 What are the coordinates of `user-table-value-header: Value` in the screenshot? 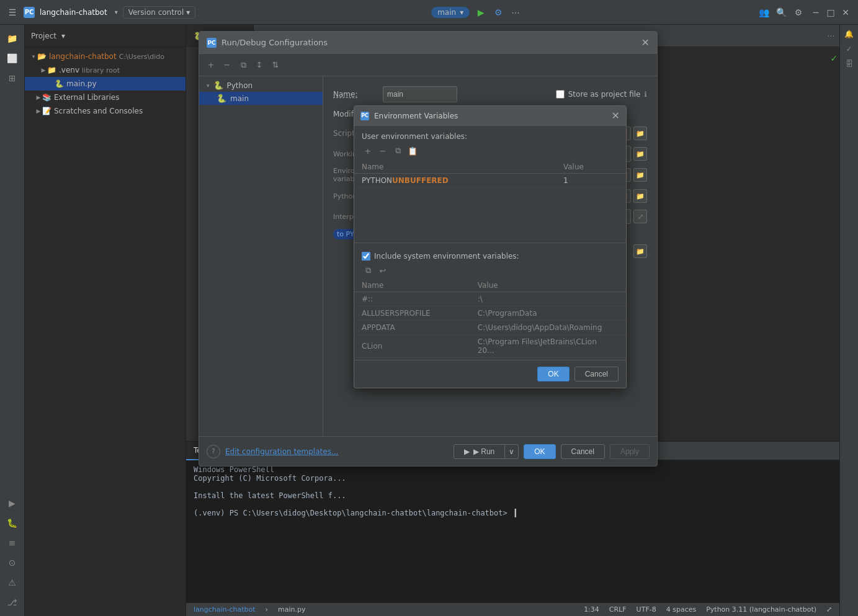 It's located at (591, 167).